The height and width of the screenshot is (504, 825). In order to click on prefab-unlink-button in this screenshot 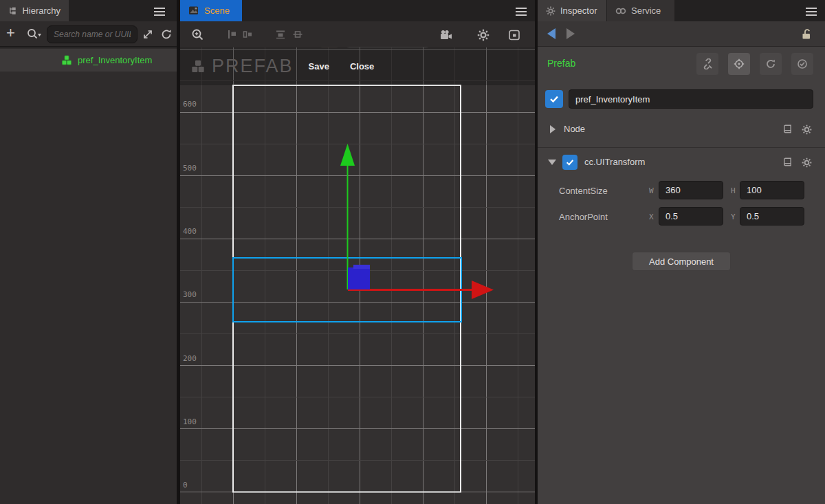, I will do `click(707, 64)`.